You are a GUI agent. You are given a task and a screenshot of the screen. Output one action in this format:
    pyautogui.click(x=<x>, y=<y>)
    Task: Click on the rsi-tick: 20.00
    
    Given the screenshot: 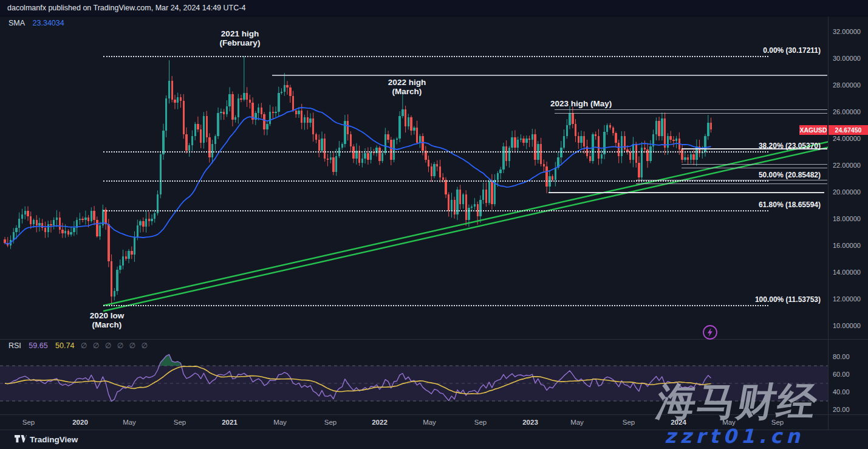 What is the action you would take?
    pyautogui.click(x=841, y=410)
    